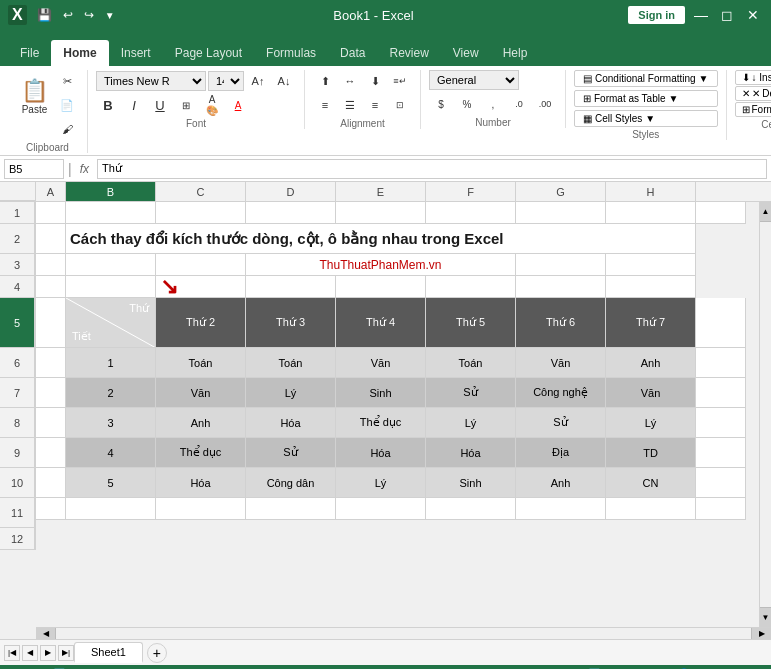 This screenshot has height=669, width=771. Describe the element at coordinates (157, 653) in the screenshot. I see `add-sheet-button: +` at that location.